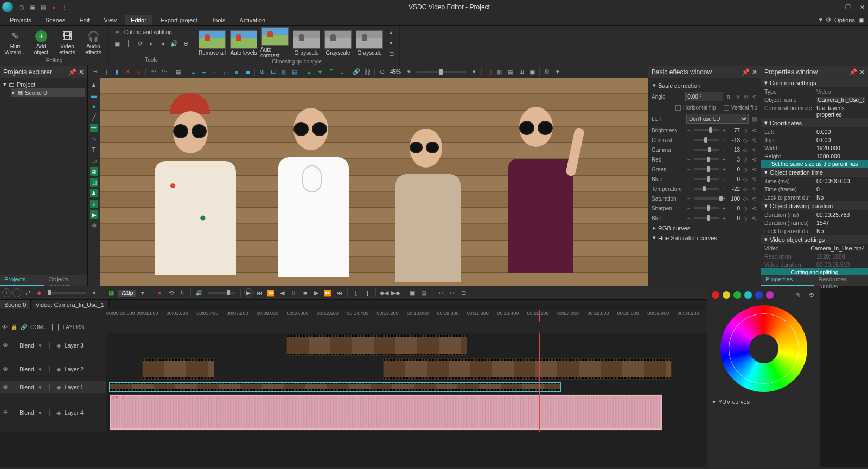 The image size is (868, 469). What do you see at coordinates (754, 198) in the screenshot?
I see `slider-reset-7: ⟲` at bounding box center [754, 198].